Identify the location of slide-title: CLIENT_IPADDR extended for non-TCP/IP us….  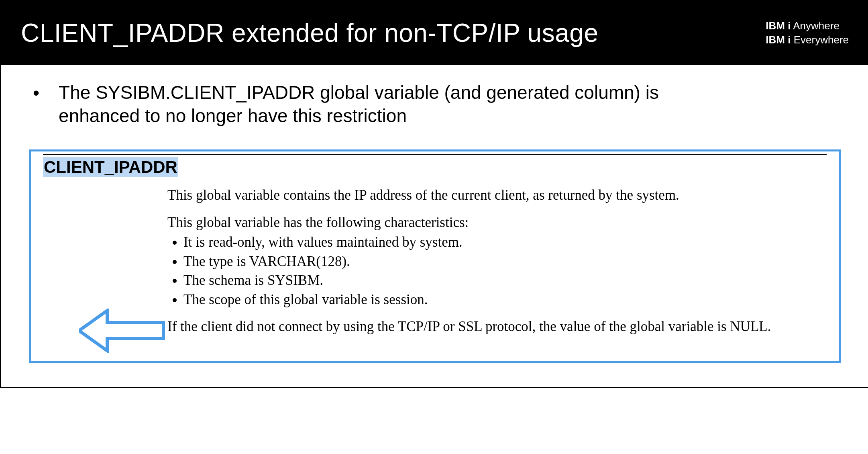
(310, 33).